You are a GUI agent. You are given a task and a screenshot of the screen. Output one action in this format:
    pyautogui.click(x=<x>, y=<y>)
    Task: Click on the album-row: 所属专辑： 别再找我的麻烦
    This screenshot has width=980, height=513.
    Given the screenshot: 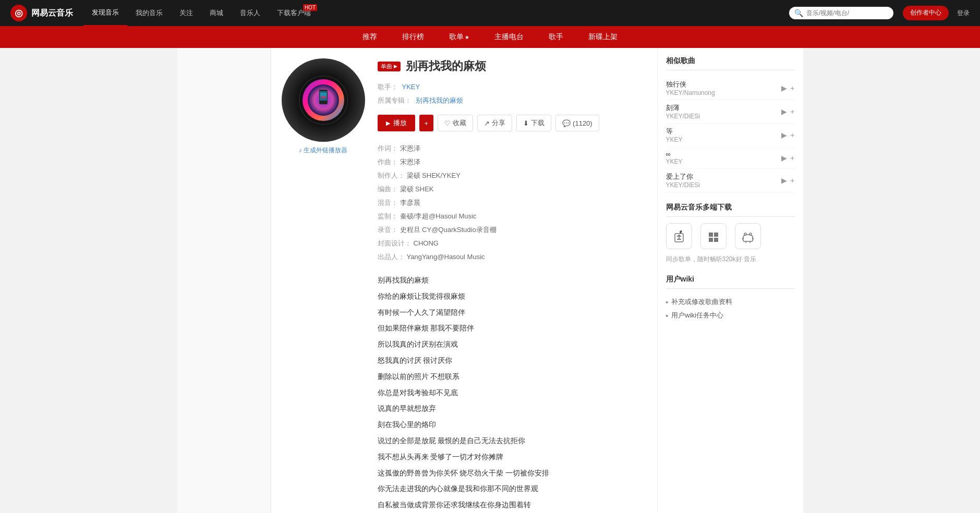 What is the action you would take?
    pyautogui.click(x=512, y=101)
    